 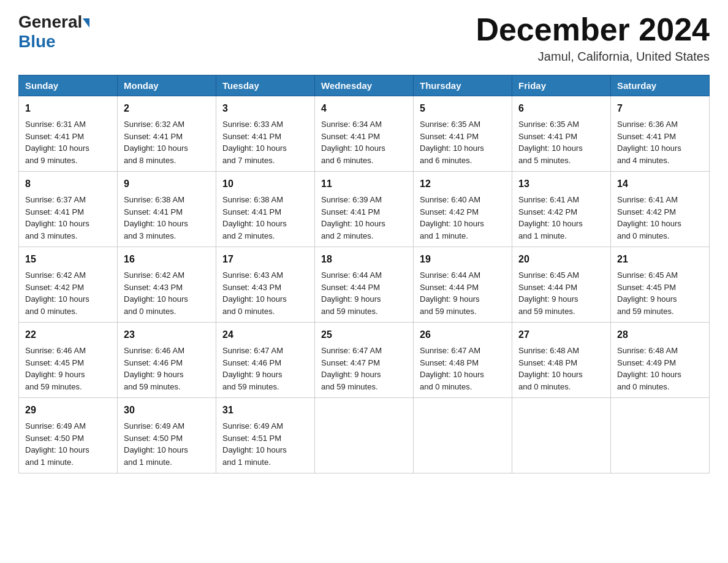 I want to click on day-number: 8, so click(x=68, y=184).